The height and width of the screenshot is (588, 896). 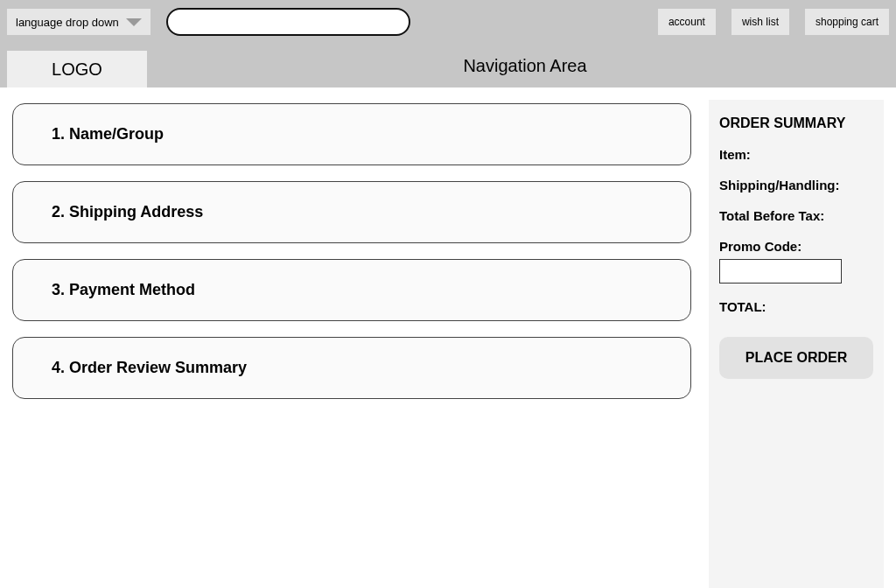 What do you see at coordinates (352, 368) in the screenshot?
I see `step-order-review: 4. Order Review Summary` at bounding box center [352, 368].